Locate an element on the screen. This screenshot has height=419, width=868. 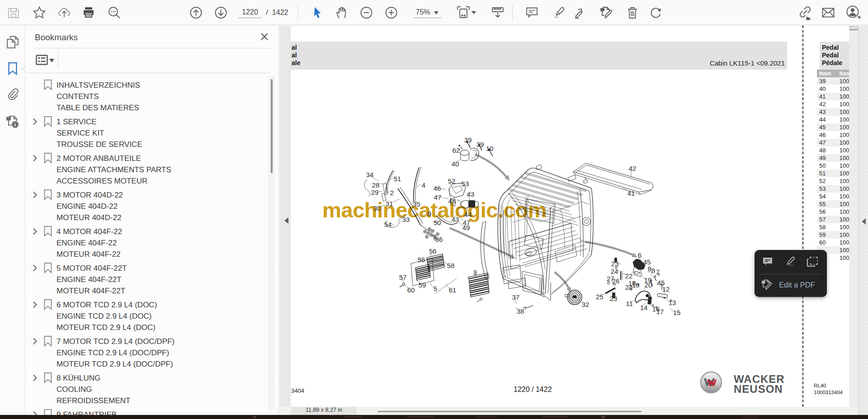
svg-text: 5 is located at coordinates (435, 288).